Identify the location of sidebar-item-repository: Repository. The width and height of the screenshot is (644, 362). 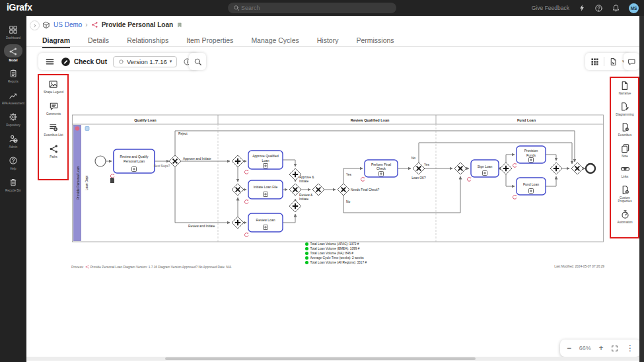
(13, 119).